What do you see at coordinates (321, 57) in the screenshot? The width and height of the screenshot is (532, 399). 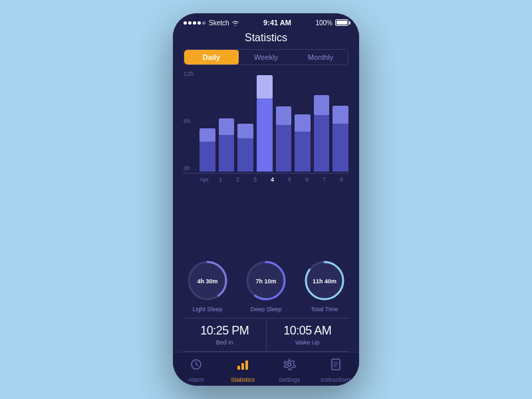 I see `tab-monthly: Monthly` at bounding box center [321, 57].